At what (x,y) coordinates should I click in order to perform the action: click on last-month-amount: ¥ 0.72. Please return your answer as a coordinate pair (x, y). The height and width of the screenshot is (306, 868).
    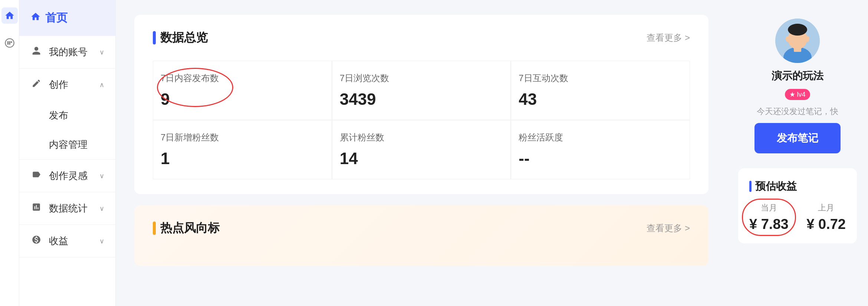
    Looking at the image, I should click on (826, 224).